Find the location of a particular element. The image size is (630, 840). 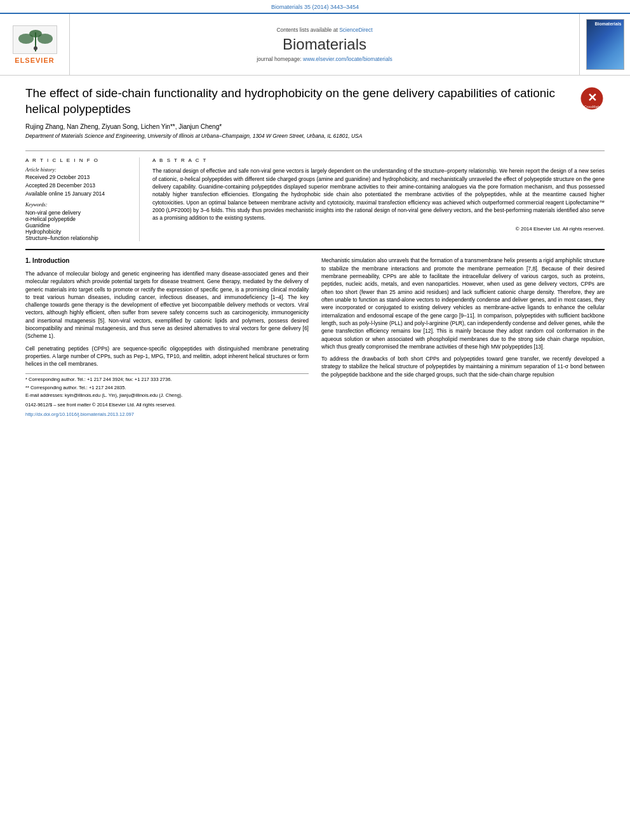

citation-bar: Biomaterials 35 (2014) 3443–3454 is located at coordinates (315, 6).